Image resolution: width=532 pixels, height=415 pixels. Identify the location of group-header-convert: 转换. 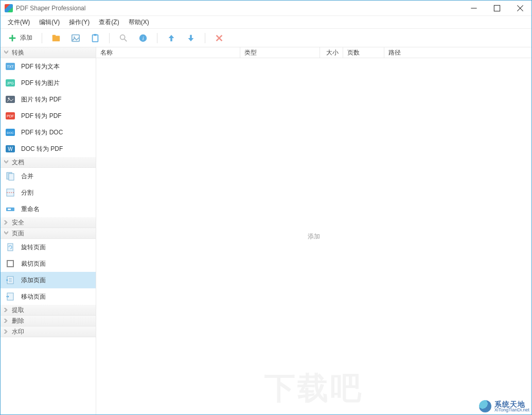
(48, 53).